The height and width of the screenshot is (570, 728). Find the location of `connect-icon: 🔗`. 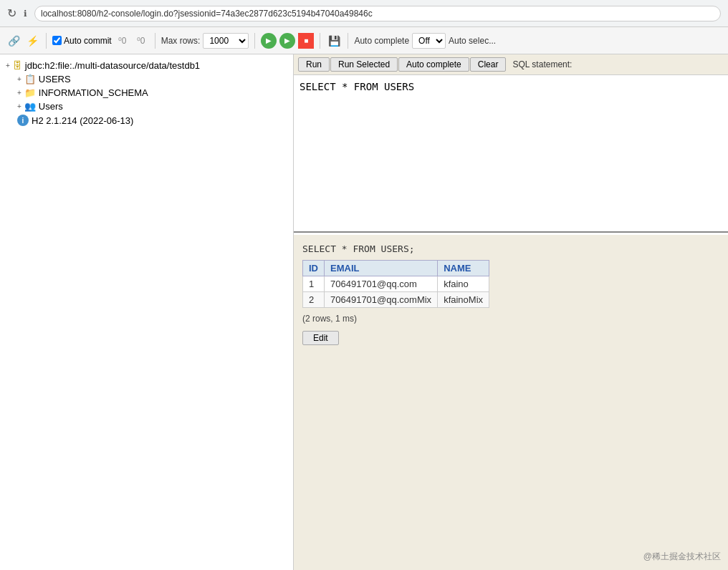

connect-icon: 🔗 is located at coordinates (14, 41).